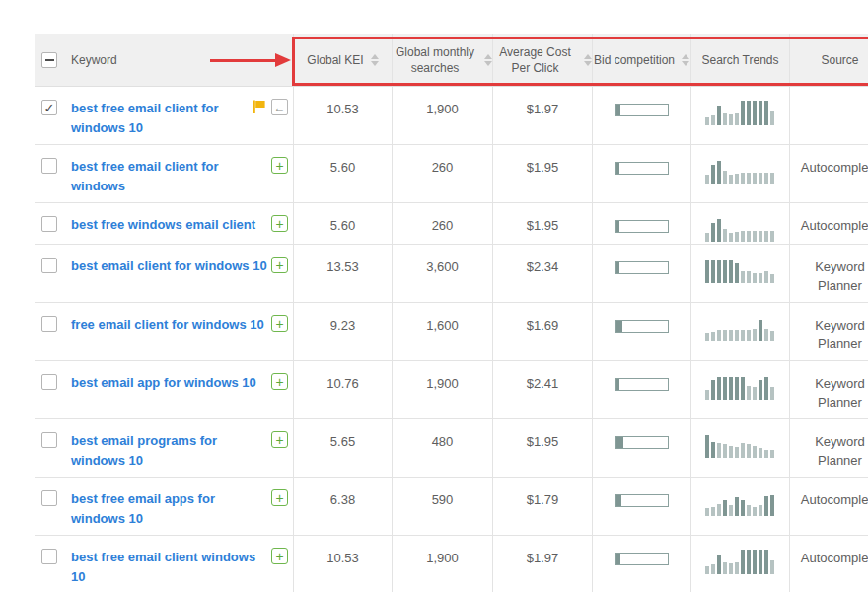 Image resolution: width=868 pixels, height=592 pixels. What do you see at coordinates (342, 174) in the screenshot?
I see `global-kei-value: 5.60` at bounding box center [342, 174].